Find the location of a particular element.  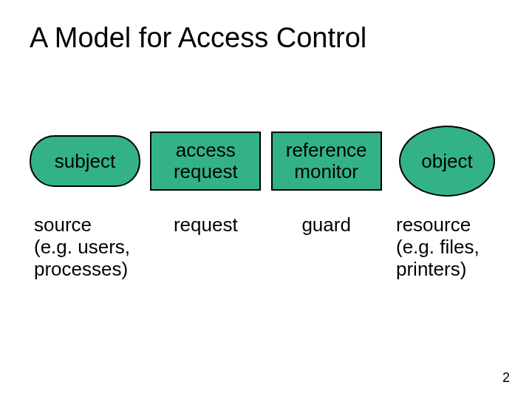

slide-title: A Model for Access Control is located at coordinates (198, 38).